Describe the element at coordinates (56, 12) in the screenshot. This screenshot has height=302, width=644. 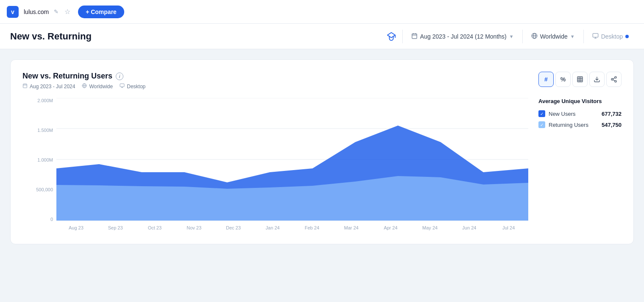
I see `edit-icon: ✎` at that location.